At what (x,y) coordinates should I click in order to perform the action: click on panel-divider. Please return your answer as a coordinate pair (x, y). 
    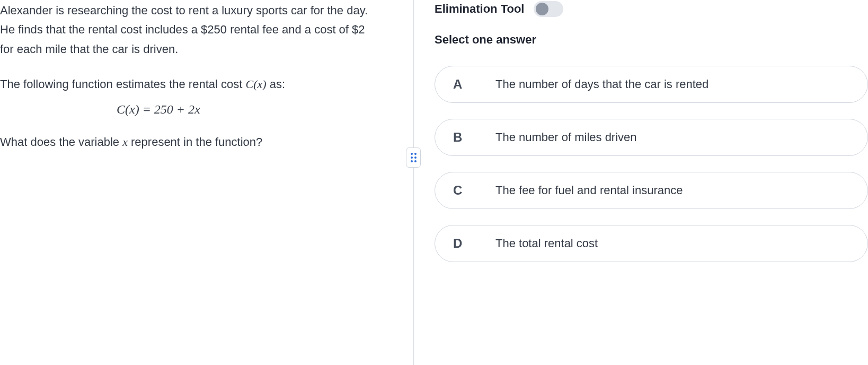
    Looking at the image, I should click on (413, 183).